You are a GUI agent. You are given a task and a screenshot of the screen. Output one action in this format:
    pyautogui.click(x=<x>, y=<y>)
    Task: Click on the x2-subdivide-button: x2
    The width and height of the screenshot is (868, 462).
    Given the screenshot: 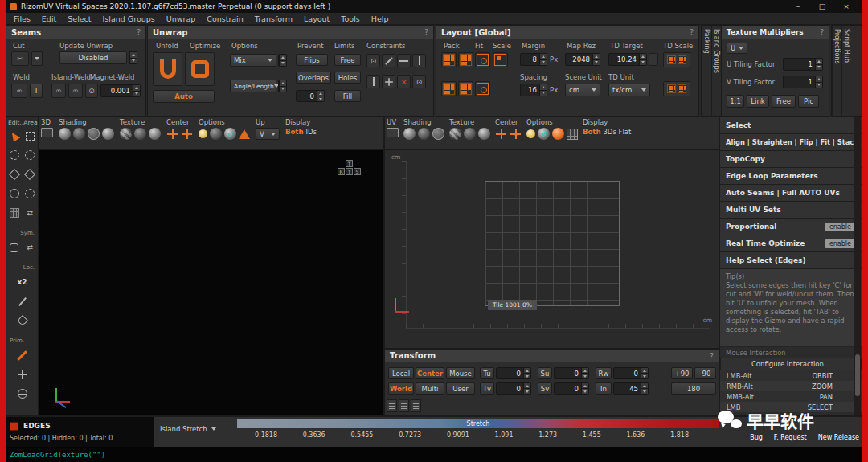 What is the action you would take?
    pyautogui.click(x=23, y=283)
    